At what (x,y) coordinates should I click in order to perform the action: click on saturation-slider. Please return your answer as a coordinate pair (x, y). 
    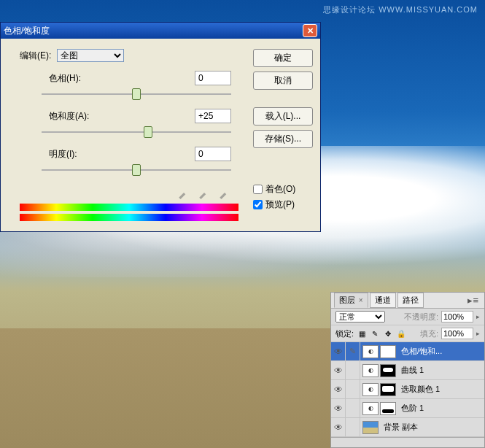
    Looking at the image, I should click on (136, 132).